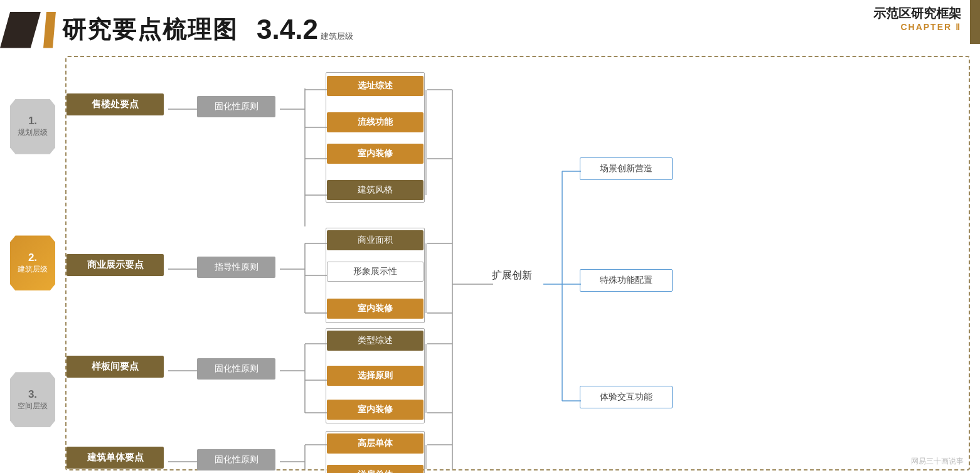 The width and height of the screenshot is (980, 473). Describe the element at coordinates (115, 265) in the screenshot. I see `branch2-l1: 商业展示要点` at that location.